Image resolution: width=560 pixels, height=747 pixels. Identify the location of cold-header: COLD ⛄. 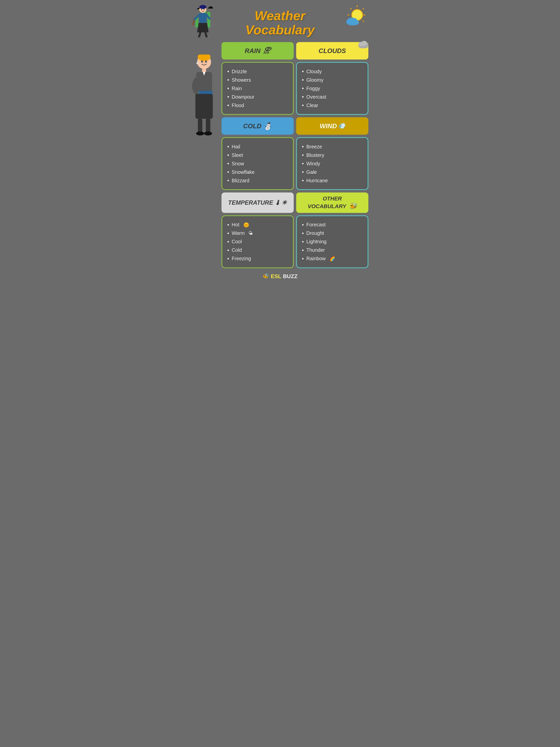
(258, 126).